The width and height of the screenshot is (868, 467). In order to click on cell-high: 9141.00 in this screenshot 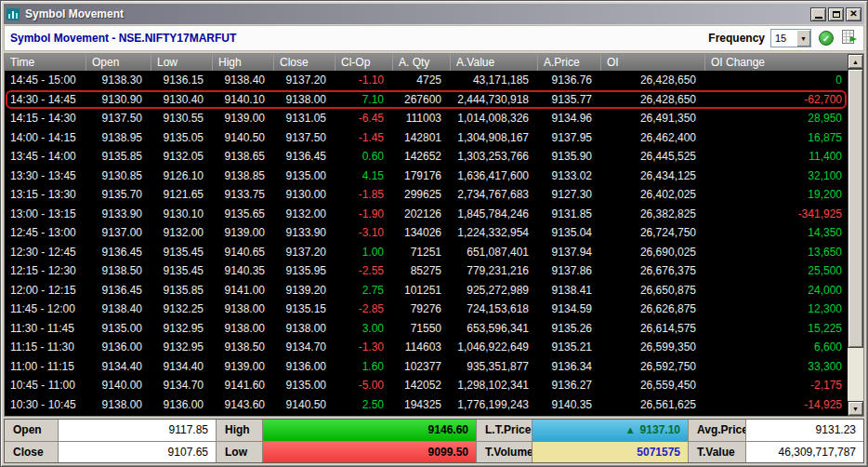, I will do `click(243, 290)`.